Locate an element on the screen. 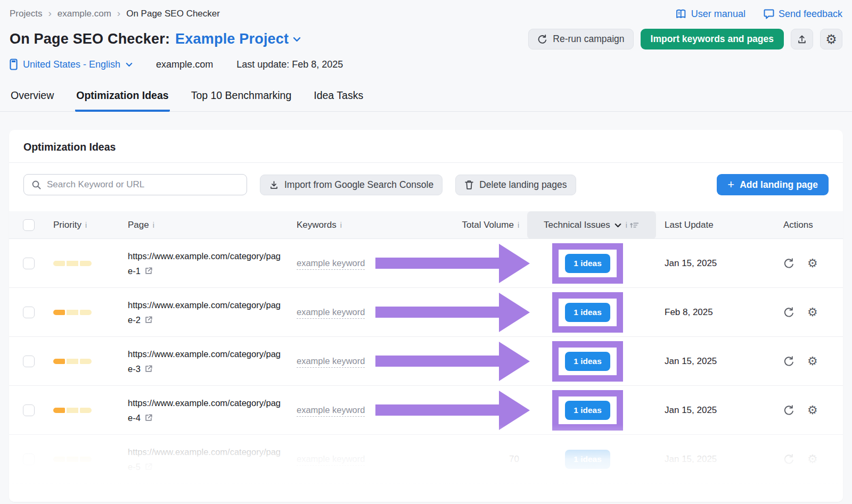 Image resolution: width=852 pixels, height=504 pixels. page-url-link: https://www.example.com/category/page-2 is located at coordinates (204, 312).